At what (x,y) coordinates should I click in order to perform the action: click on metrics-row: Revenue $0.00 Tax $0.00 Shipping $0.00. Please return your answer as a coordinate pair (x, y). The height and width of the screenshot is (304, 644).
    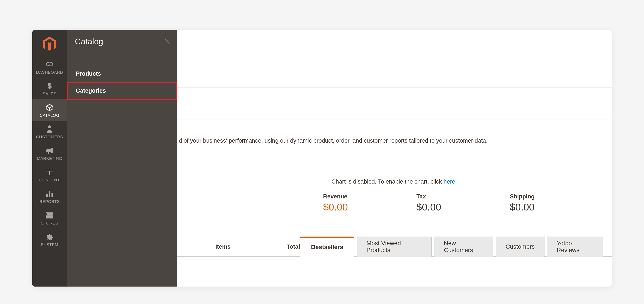
    Looking at the image, I should click on (394, 203).